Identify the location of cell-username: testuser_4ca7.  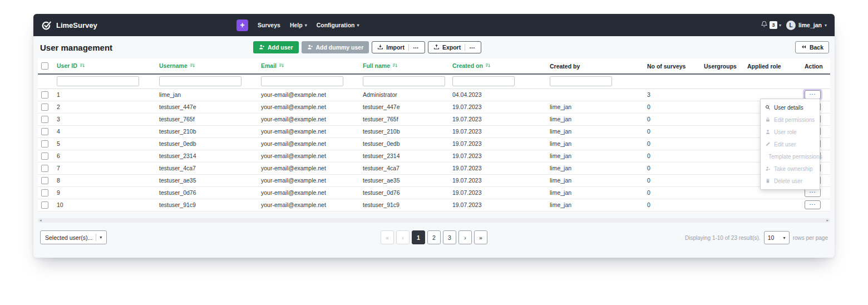
(208, 168).